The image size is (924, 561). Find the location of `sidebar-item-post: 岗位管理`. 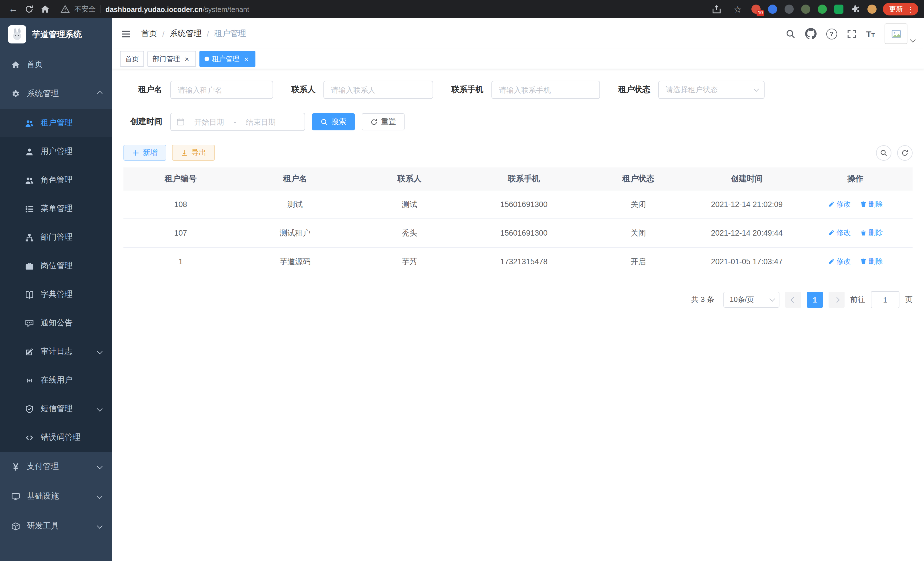

sidebar-item-post: 岗位管理 is located at coordinates (56, 266).